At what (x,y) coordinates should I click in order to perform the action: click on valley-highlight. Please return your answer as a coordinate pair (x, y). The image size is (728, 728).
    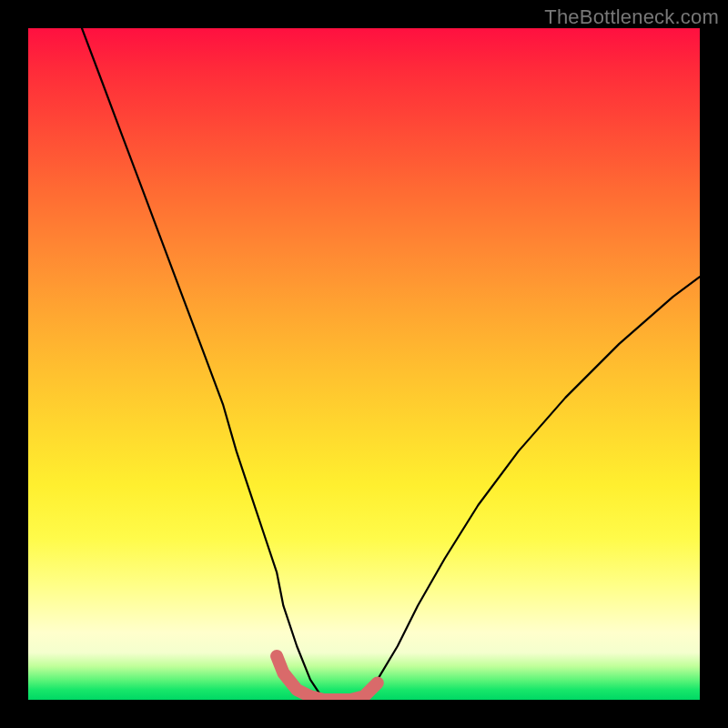
    Looking at the image, I should click on (328, 678).